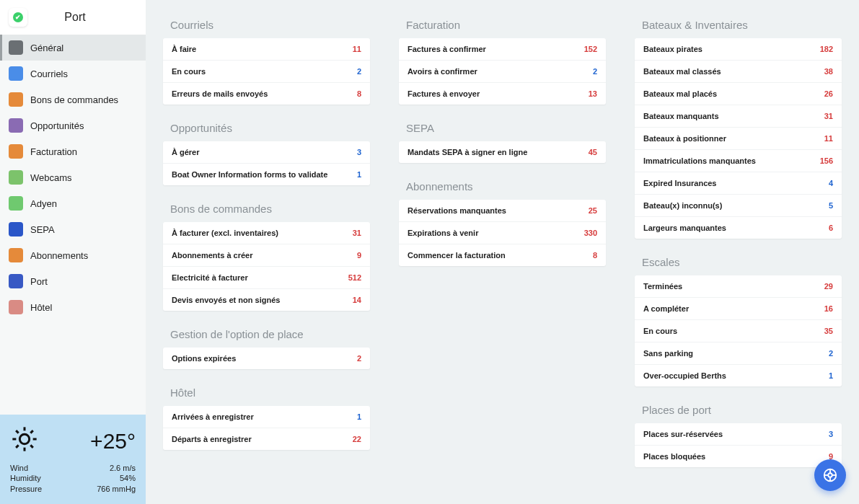 The image size is (859, 504). Describe the element at coordinates (267, 416) in the screenshot. I see `section: HôtelArrivées à enregistrer1Départs à en…` at that location.